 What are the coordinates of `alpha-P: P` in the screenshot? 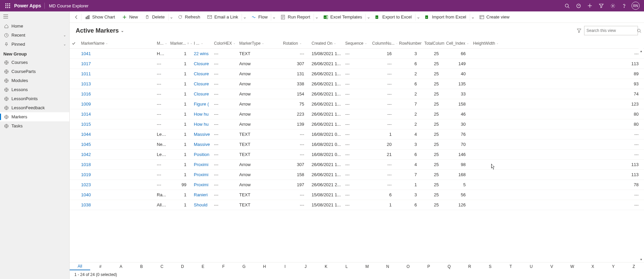 It's located at (429, 266).